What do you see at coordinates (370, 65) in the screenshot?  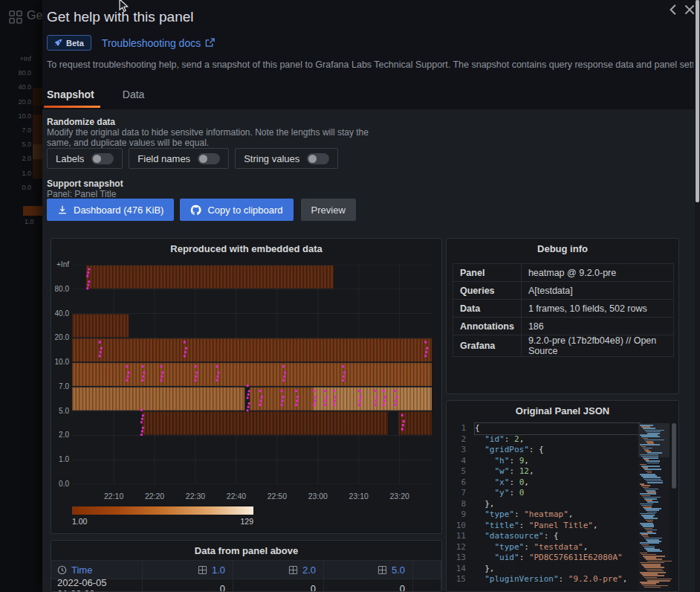 I see `drawer-description: To request troubleshooting help, send a …` at bounding box center [370, 65].